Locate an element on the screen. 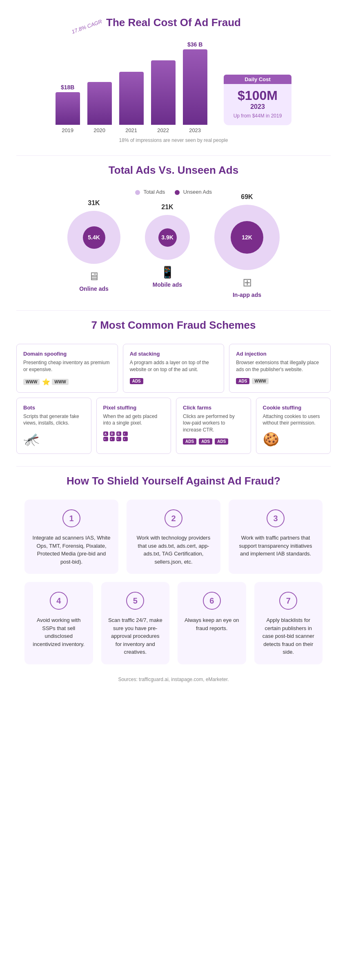 This screenshot has width=347, height=980. bots-title: Bots is located at coordinates (54, 408).